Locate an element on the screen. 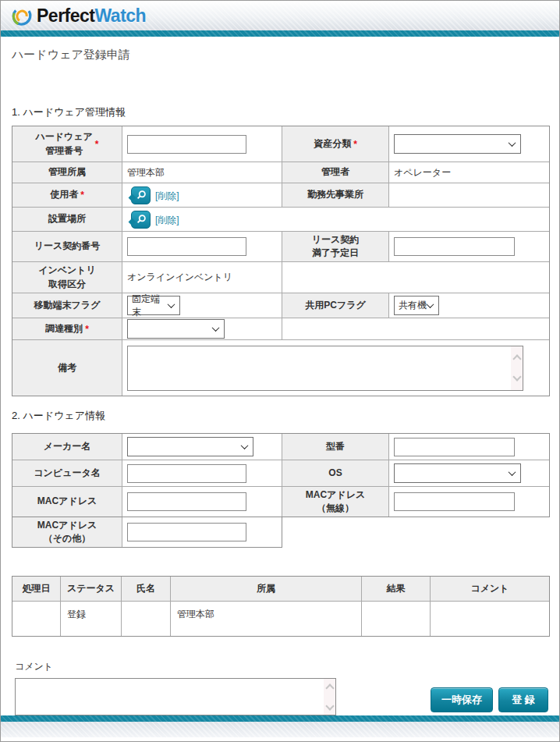 This screenshot has height=742, width=560. history-header-row: 処理日 ステータス 氏名 所属 結果 コメント is located at coordinates (281, 589).